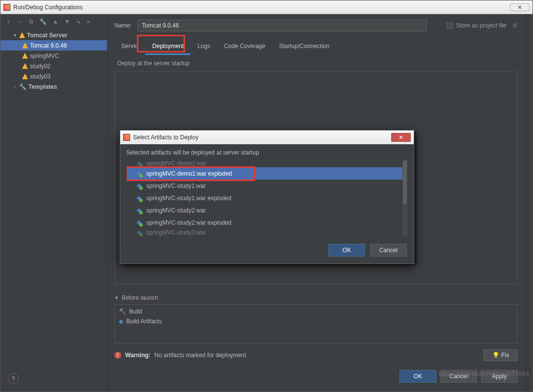 The width and height of the screenshot is (533, 392). What do you see at coordinates (138, 355) in the screenshot?
I see `warning-bold: Warning:` at bounding box center [138, 355].